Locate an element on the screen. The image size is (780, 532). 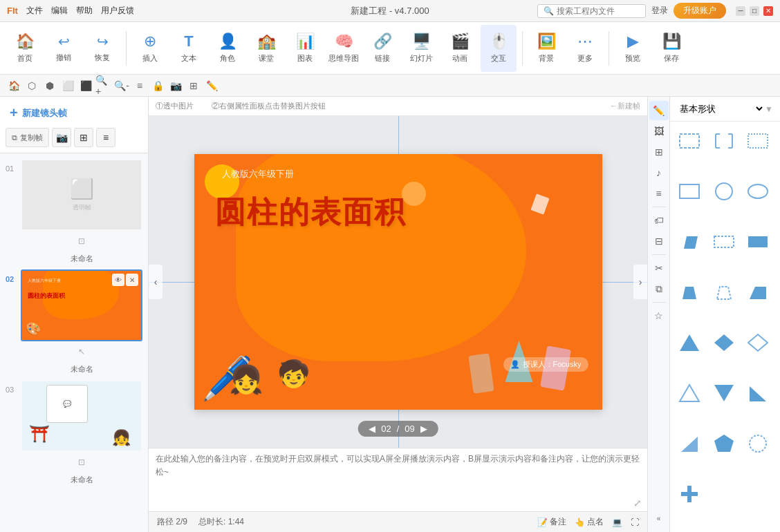
upgrade-button: 升级账户 is located at coordinates (700, 11).